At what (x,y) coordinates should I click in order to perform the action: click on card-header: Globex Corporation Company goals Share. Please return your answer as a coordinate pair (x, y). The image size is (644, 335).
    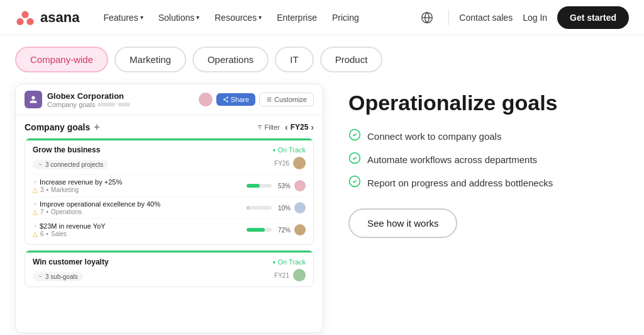
    Looking at the image, I should click on (169, 99).